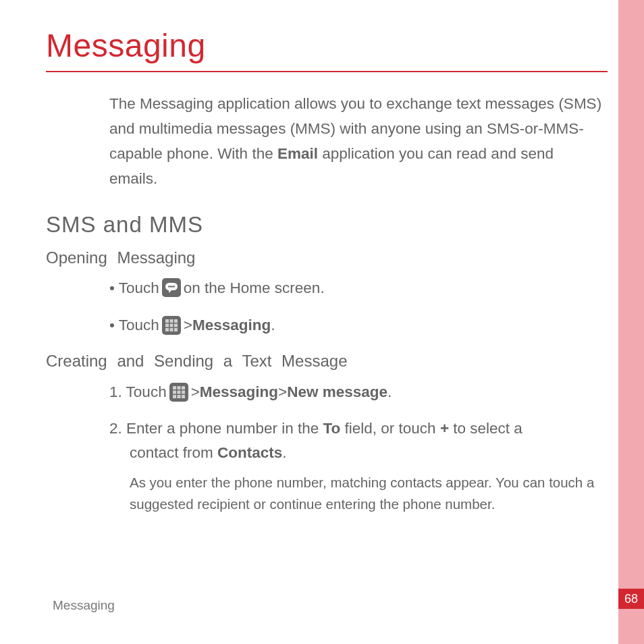 This screenshot has width=644, height=644. I want to click on section-sms-mms: SMS and MMS, so click(329, 225).